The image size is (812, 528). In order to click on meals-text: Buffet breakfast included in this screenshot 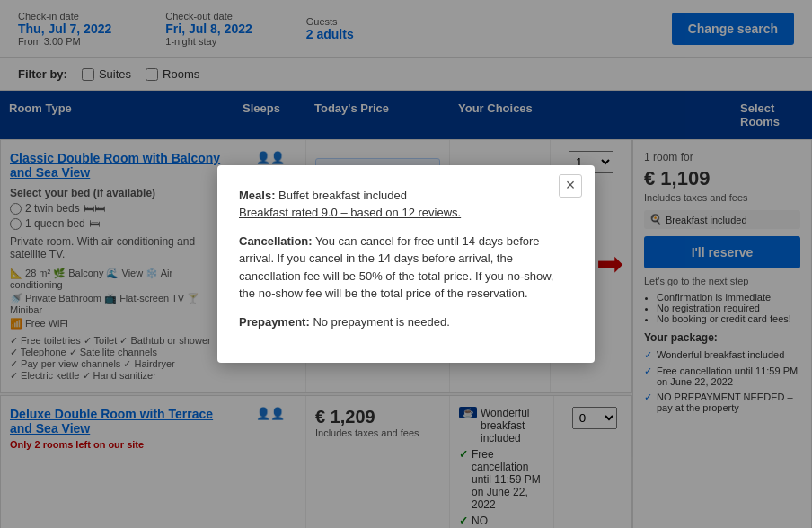, I will do `click(343, 196)`.